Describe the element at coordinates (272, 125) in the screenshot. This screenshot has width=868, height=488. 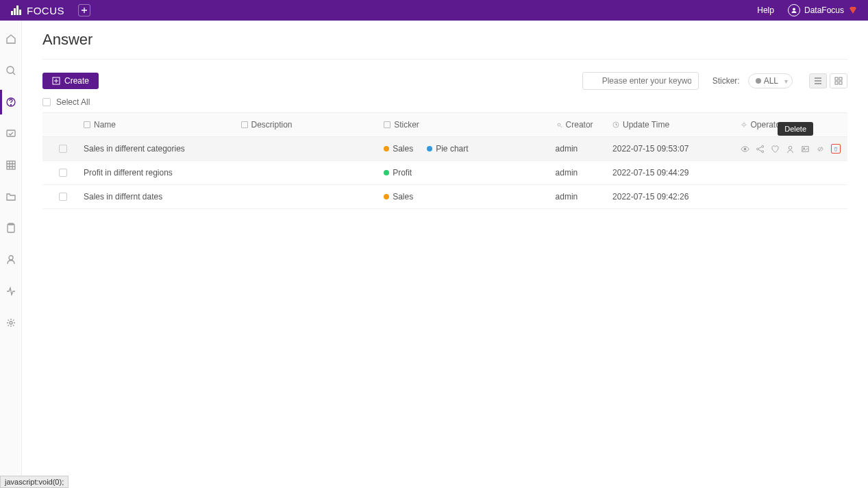
I see `column-description-header: Description` at that location.